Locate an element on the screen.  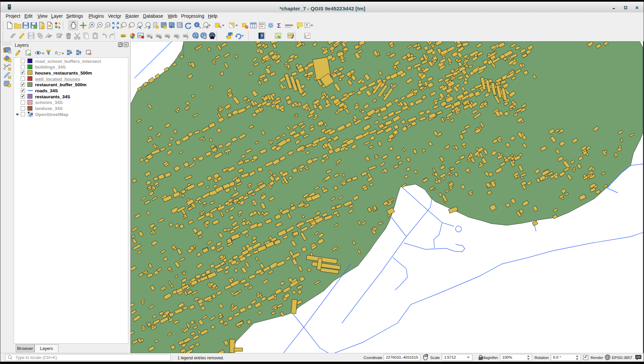
svg-text: V is located at coordinates (5, 65).